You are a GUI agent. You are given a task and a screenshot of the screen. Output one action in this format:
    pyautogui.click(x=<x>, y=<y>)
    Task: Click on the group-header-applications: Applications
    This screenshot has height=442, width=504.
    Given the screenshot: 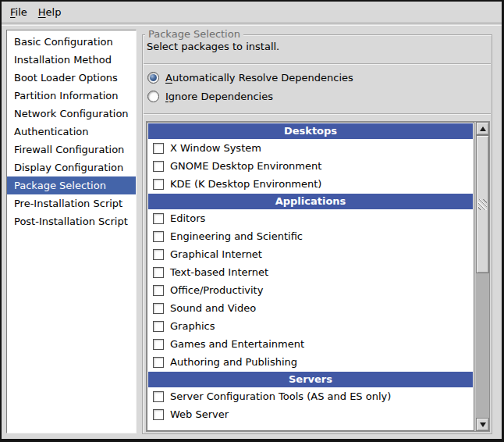 What is the action you would take?
    pyautogui.click(x=311, y=201)
    